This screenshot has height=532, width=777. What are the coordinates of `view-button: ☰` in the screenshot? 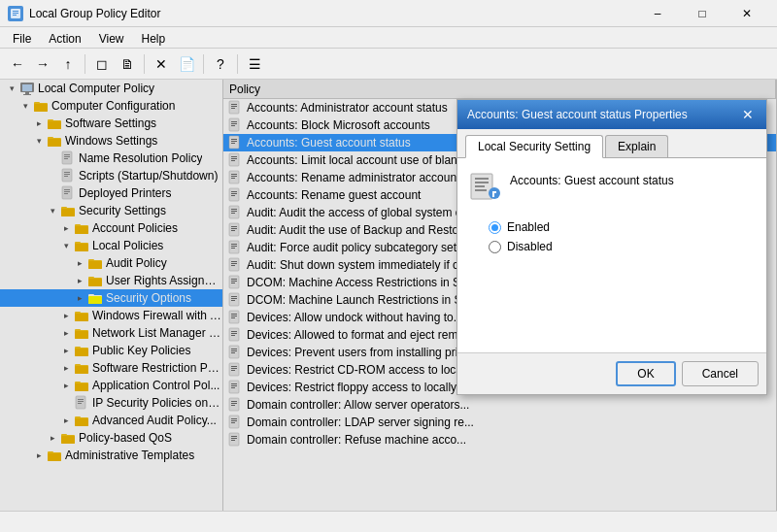 It's located at (254, 64).